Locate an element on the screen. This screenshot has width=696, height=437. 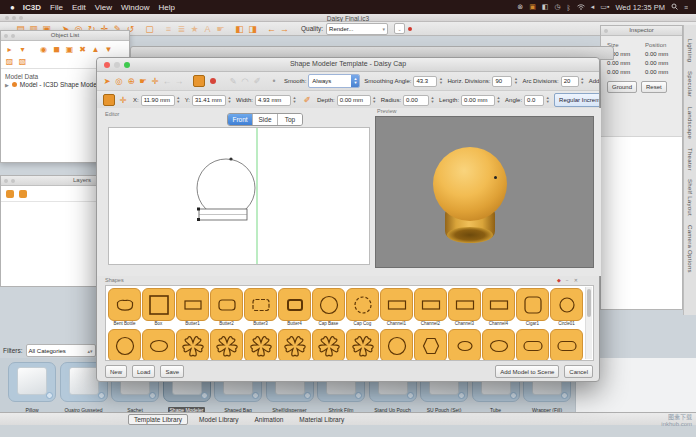
angle-field: 0.0 is located at coordinates (534, 100).